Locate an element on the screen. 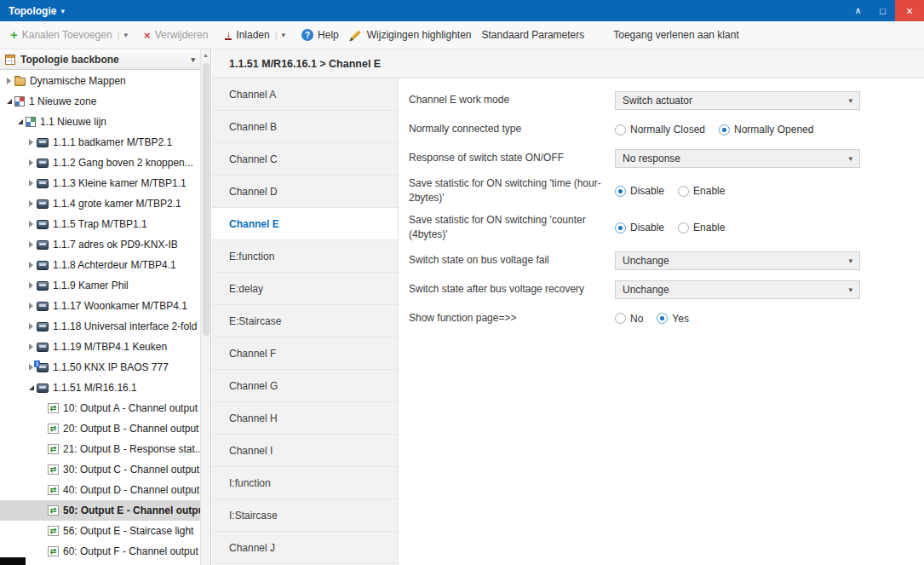 The height and width of the screenshot is (565, 924). parameter-label: Switch state after bus voltage recovery is located at coordinates (512, 290).